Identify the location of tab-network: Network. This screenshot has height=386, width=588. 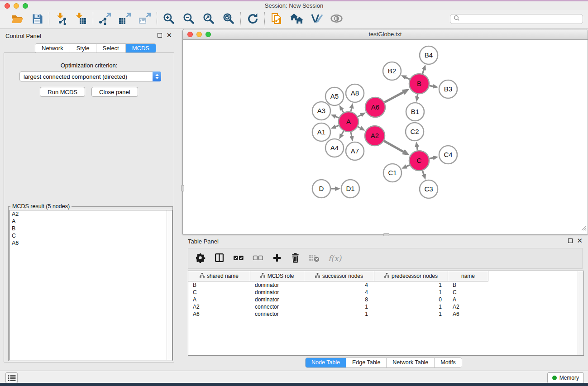
(53, 48).